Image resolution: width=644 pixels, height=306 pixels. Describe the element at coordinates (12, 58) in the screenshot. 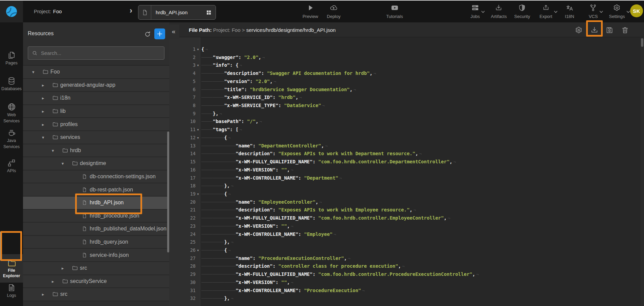

I see `sidebar-item-pages: Pages` at that location.